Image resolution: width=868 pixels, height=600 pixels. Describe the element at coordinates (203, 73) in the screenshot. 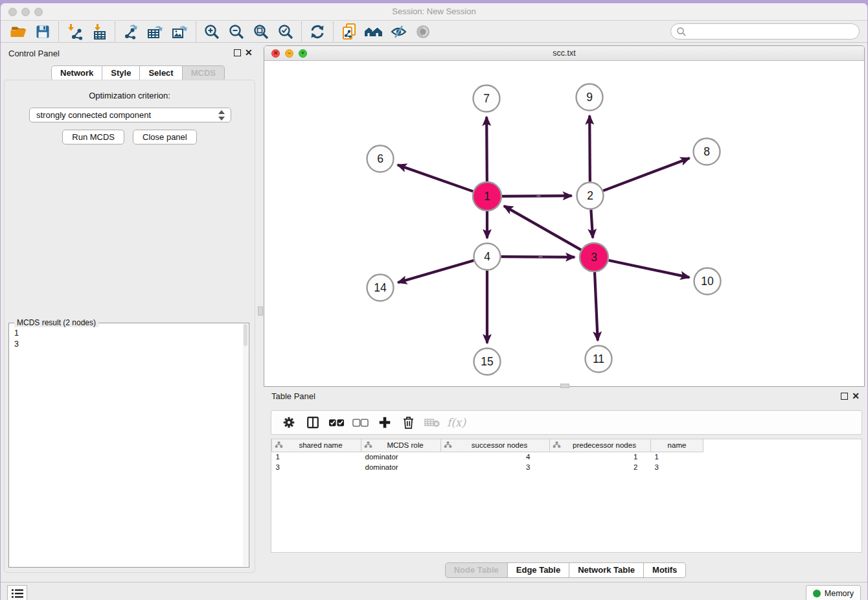

I see `tab-mcds: MCDS` at that location.